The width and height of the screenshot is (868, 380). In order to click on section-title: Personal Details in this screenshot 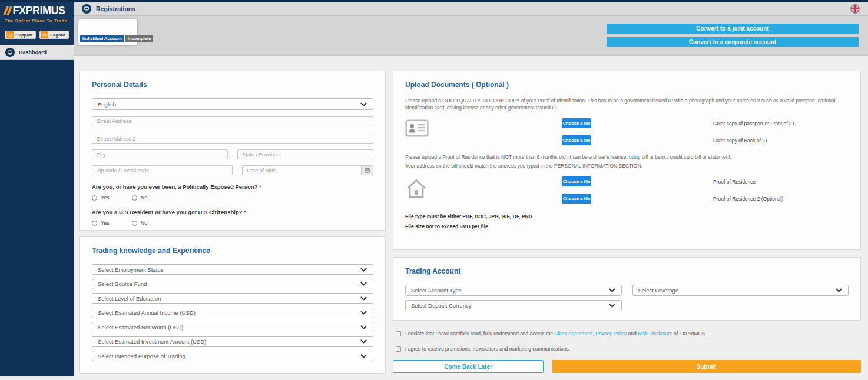, I will do `click(233, 85)`.